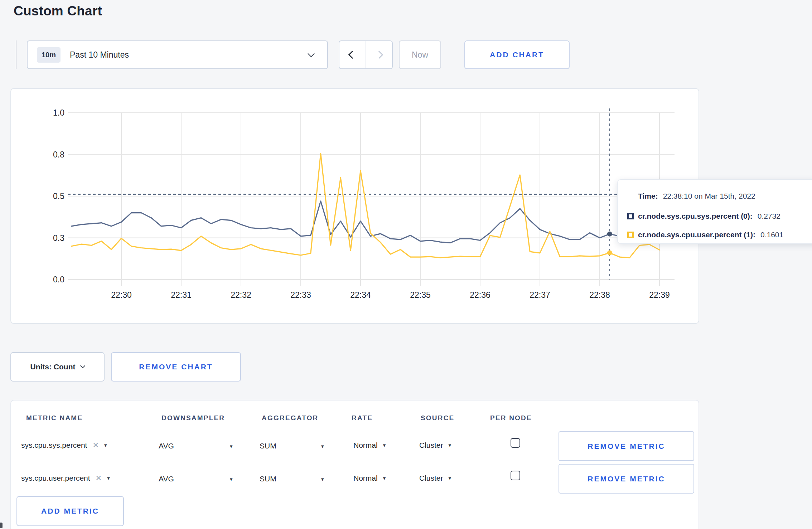 The height and width of the screenshot is (529, 812). Describe the element at coordinates (241, 295) in the screenshot. I see `x-tick-label: 22:32` at that location.